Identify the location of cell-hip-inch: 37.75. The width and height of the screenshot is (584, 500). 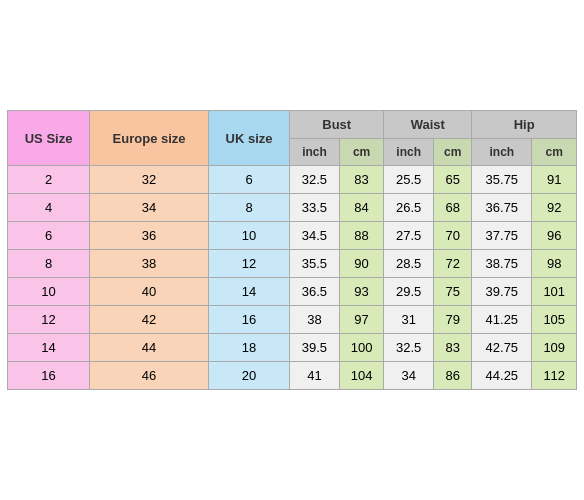
(502, 236).